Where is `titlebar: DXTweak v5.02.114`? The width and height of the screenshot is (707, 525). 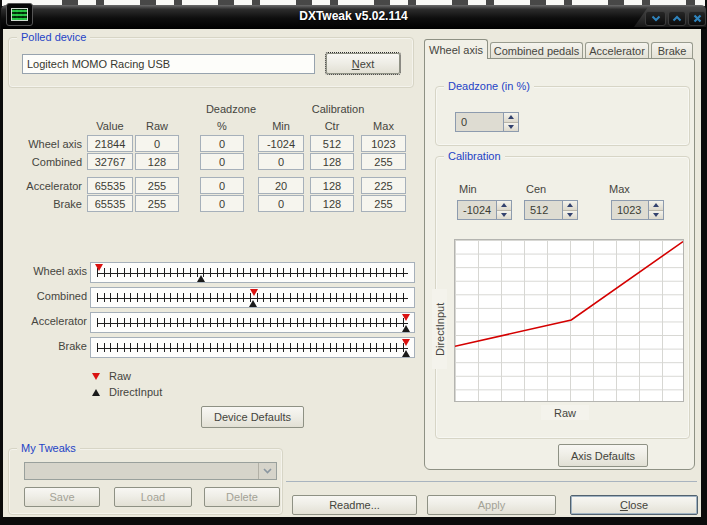
titlebar: DXTweak v5.02.114 is located at coordinates (354, 17).